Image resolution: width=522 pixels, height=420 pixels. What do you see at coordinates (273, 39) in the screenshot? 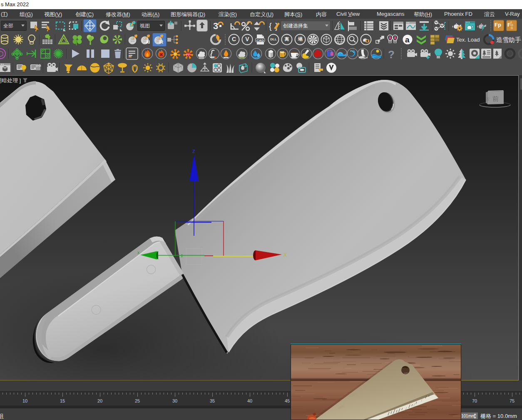
I see `svg-text: DLL` at bounding box center [273, 39].